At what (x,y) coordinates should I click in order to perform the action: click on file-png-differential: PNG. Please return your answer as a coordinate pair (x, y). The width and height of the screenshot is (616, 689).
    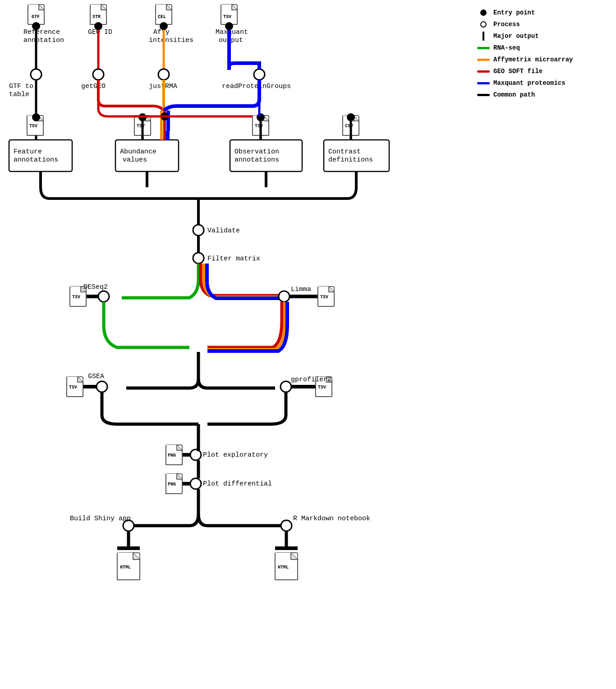
    Looking at the image, I should click on (174, 484).